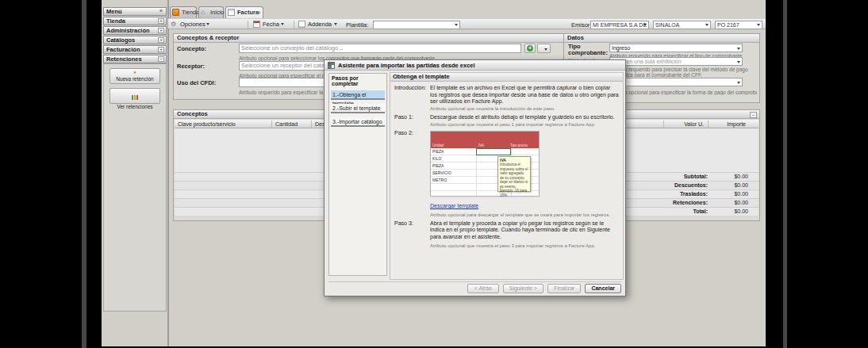  I want to click on sidebar-item-administracion: Administración +, so click(135, 30).